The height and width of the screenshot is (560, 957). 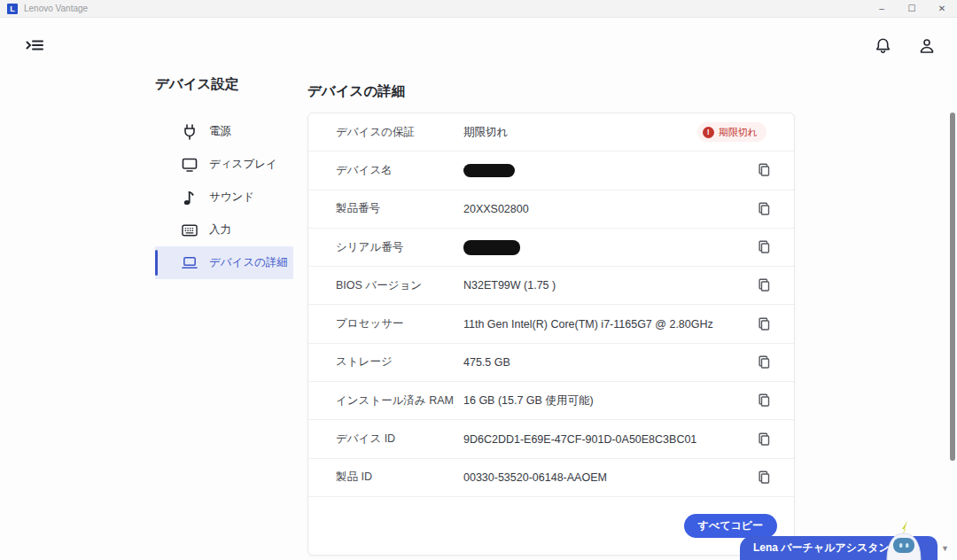 What do you see at coordinates (190, 132) in the screenshot?
I see `power-icon` at bounding box center [190, 132].